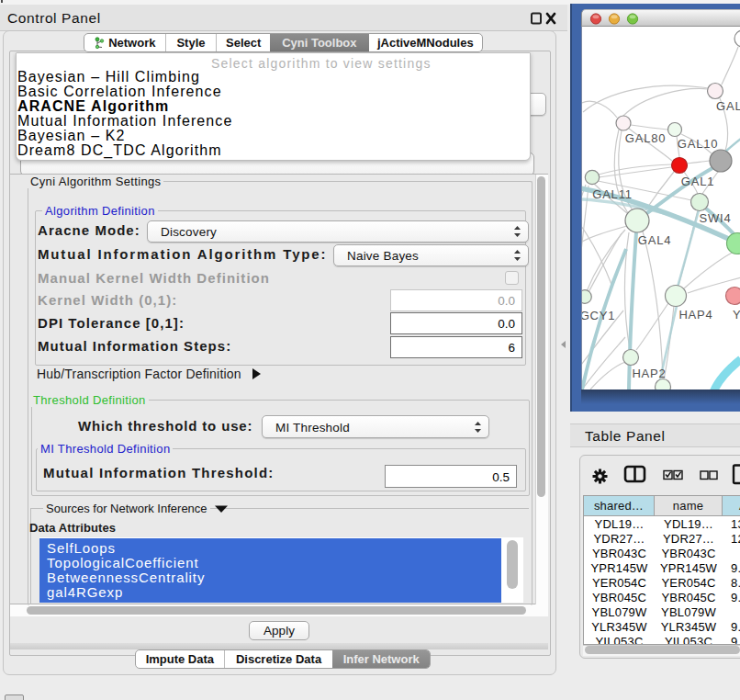 The width and height of the screenshot is (740, 700). Describe the element at coordinates (736, 314) in the screenshot. I see `svg-text: YEL` at that location.